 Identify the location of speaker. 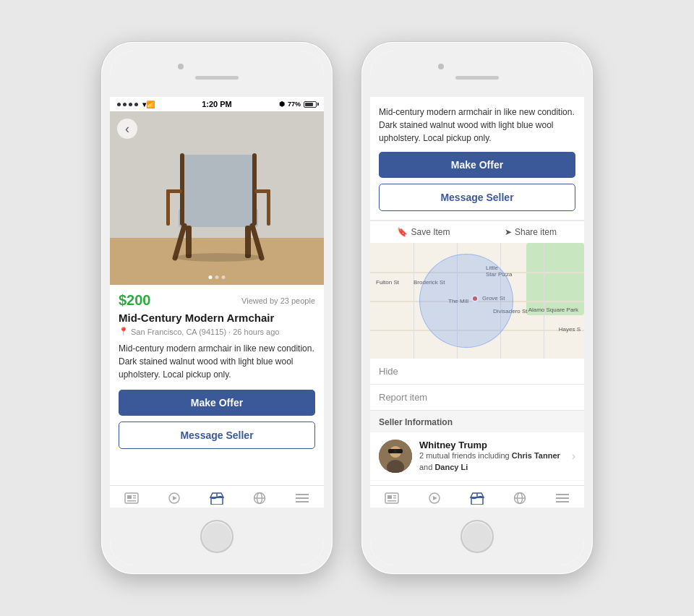
(217, 78).